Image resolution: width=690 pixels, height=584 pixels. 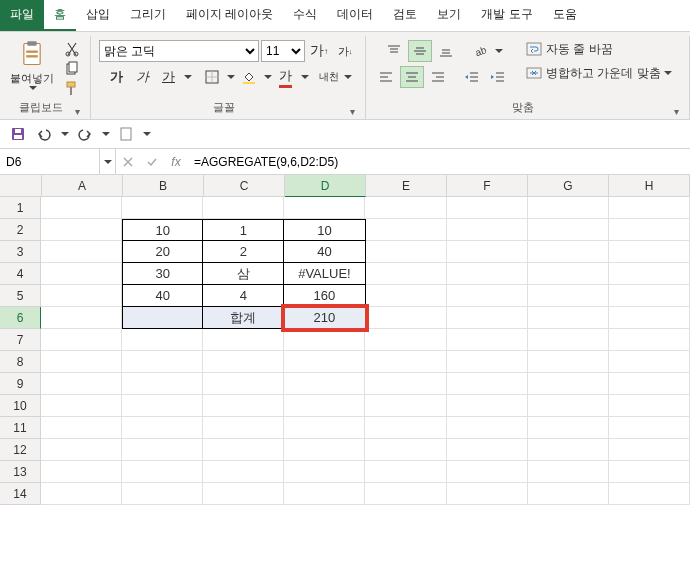 What do you see at coordinates (164, 186) in the screenshot?
I see `column-header: B` at bounding box center [164, 186].